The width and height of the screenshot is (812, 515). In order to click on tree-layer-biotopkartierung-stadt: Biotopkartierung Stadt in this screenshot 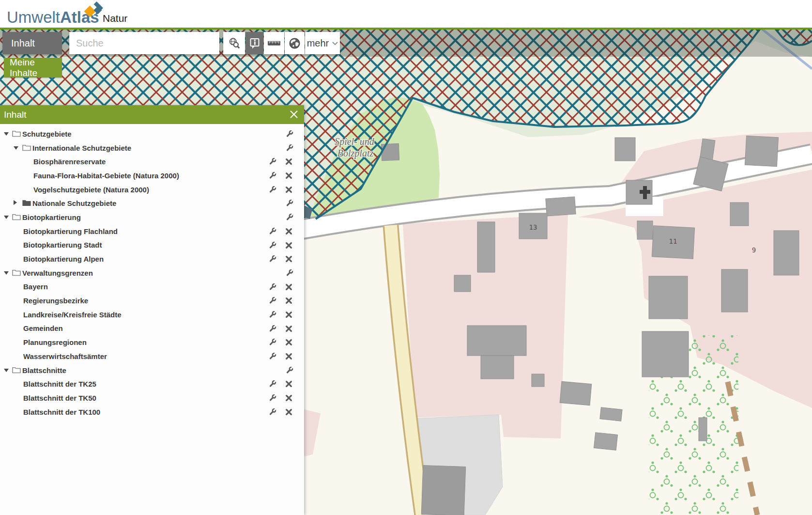, I will do `click(152, 245)`.